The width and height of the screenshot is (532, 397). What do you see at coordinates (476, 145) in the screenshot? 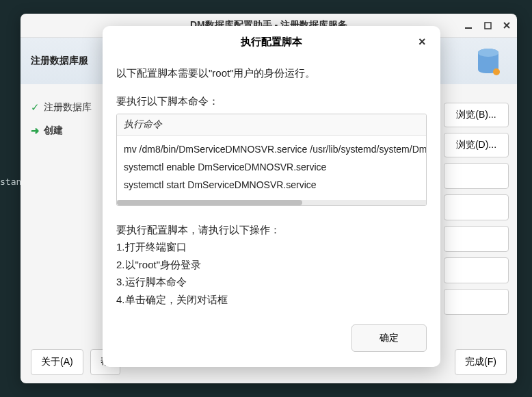
I see `browse-d-button: 浏览(D)...` at bounding box center [476, 145].